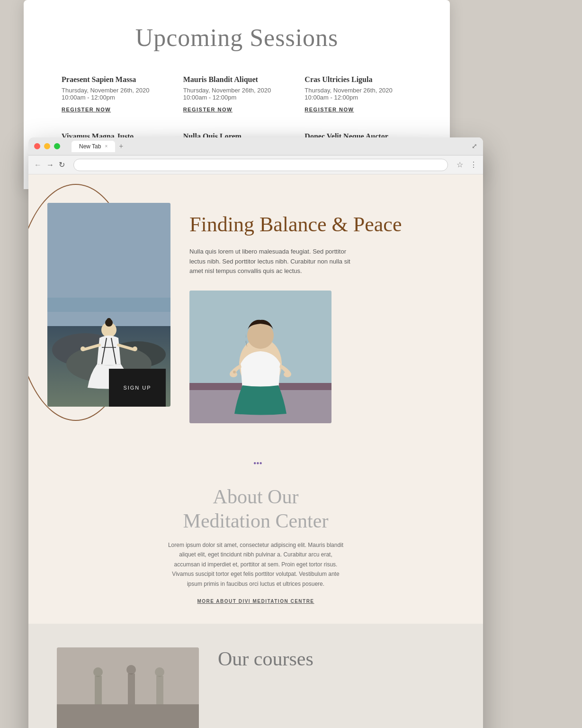 The image size is (582, 728). Describe the element at coordinates (270, 262) in the screenshot. I see `hero-body: Nulla quis lorem ut libero malesuada feu…` at that location.